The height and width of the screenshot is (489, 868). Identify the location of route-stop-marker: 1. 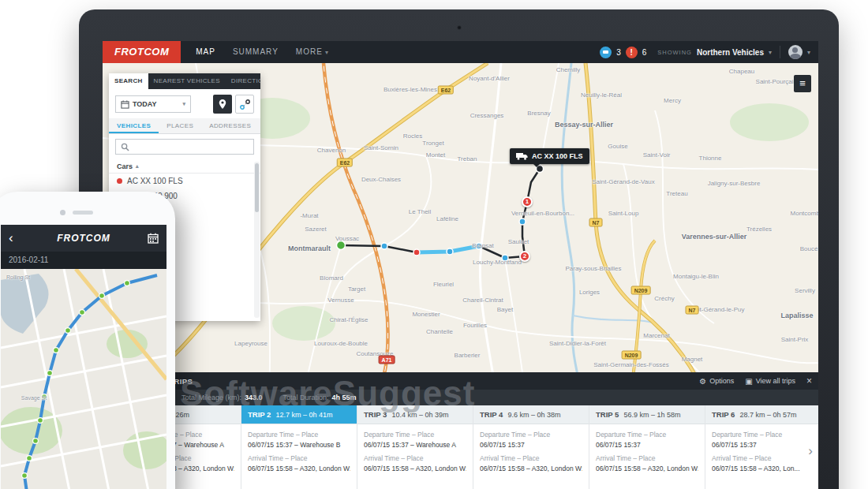
(527, 202).